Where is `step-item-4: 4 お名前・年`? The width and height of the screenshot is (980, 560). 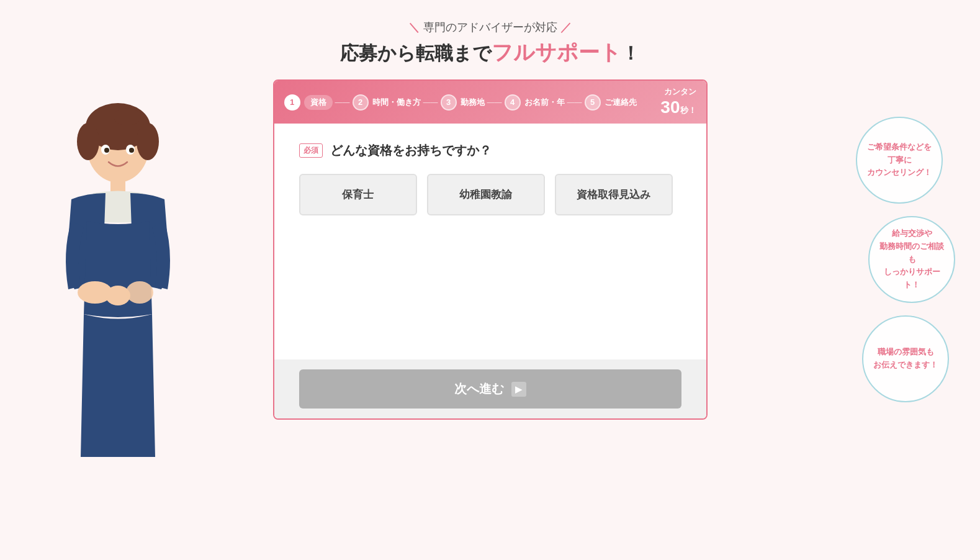 step-item-4: 4 お名前・年 is located at coordinates (535, 102).